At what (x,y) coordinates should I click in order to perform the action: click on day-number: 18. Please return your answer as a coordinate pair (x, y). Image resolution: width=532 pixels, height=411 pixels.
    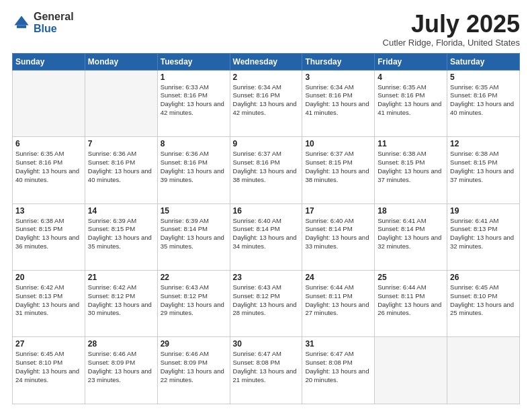
    Looking at the image, I should click on (411, 211).